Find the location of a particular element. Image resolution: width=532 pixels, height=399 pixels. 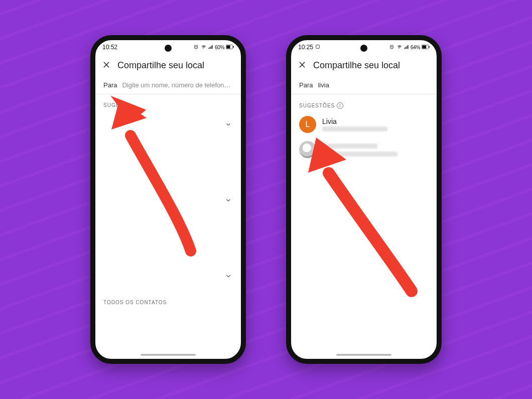

status-time: 10:25 is located at coordinates (306, 47).